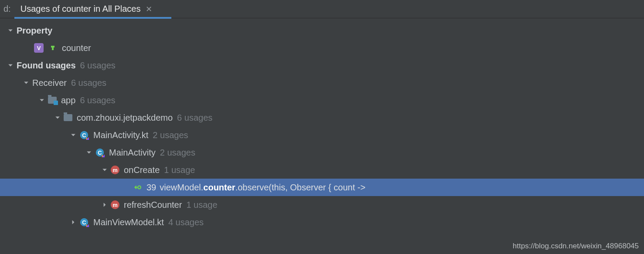  What do you see at coordinates (322, 222) in the screenshot?
I see `node-file-mainviewmodel: C MainViewModel.kt 4 usages` at bounding box center [322, 222].